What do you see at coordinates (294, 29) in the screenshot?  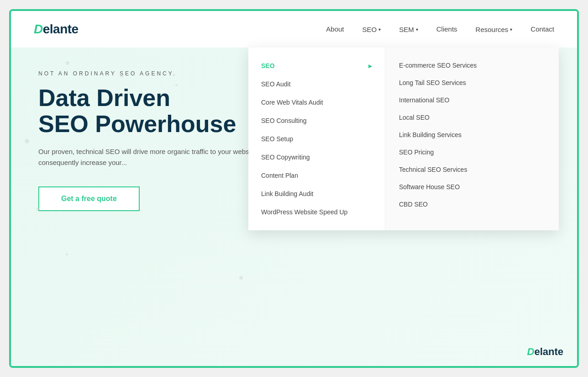 I see `navbar: Delante About SEO ▾ SEM ▾ Clients` at bounding box center [294, 29].